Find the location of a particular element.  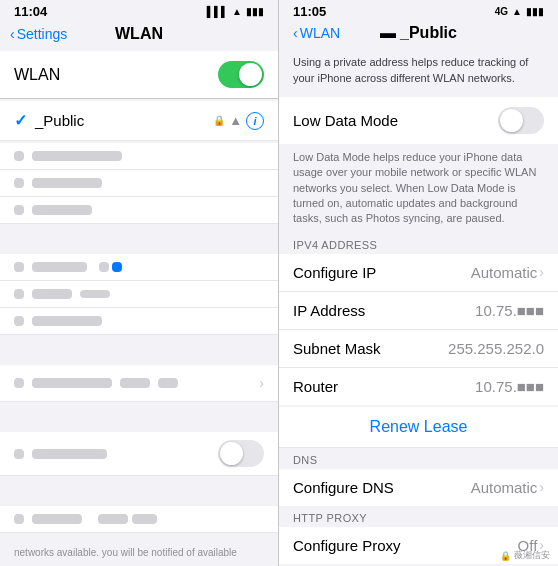

wlan-label: WLAN is located at coordinates (37, 75).